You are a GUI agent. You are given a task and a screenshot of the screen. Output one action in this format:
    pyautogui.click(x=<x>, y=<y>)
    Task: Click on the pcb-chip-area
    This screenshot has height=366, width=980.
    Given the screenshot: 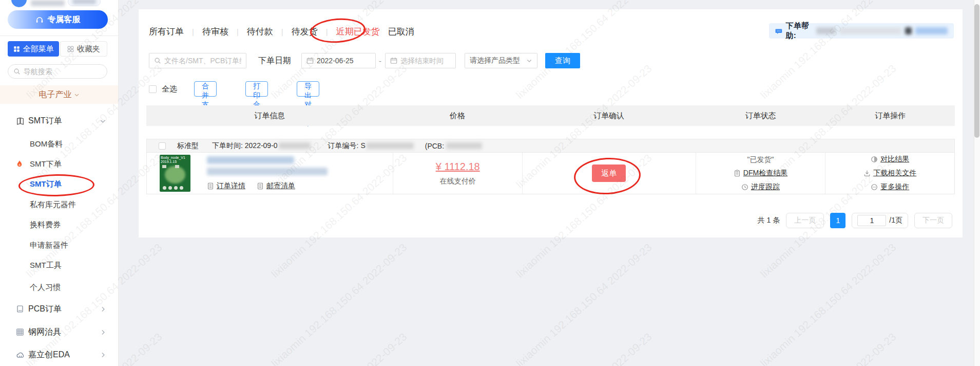 What is the action you would take?
    pyautogui.click(x=175, y=175)
    